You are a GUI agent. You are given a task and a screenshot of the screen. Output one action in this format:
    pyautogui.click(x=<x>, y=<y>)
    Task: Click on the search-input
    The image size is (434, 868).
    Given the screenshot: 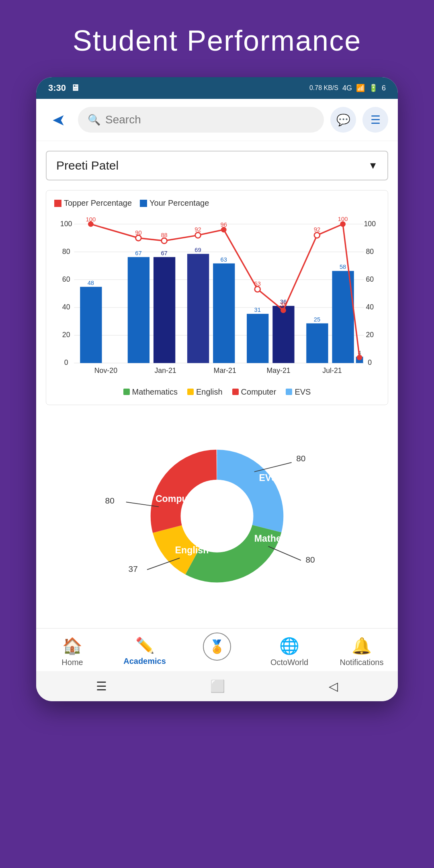 What is the action you would take?
    pyautogui.click(x=210, y=120)
    